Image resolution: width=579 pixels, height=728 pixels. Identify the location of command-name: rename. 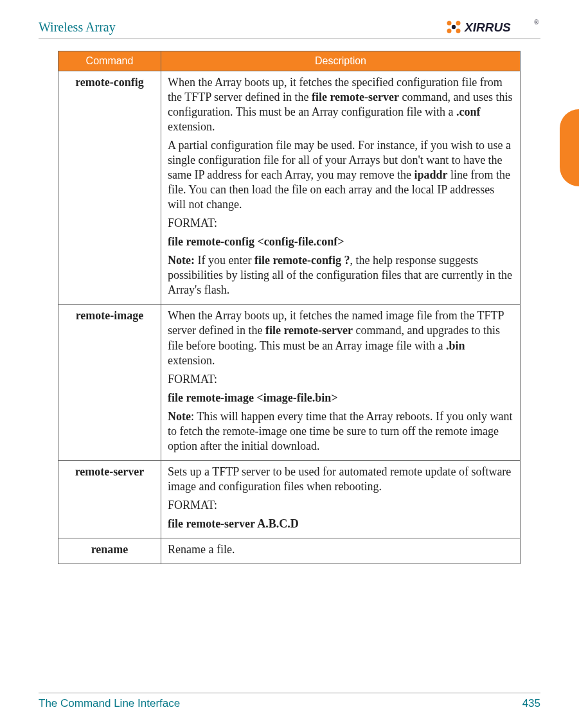
(110, 551).